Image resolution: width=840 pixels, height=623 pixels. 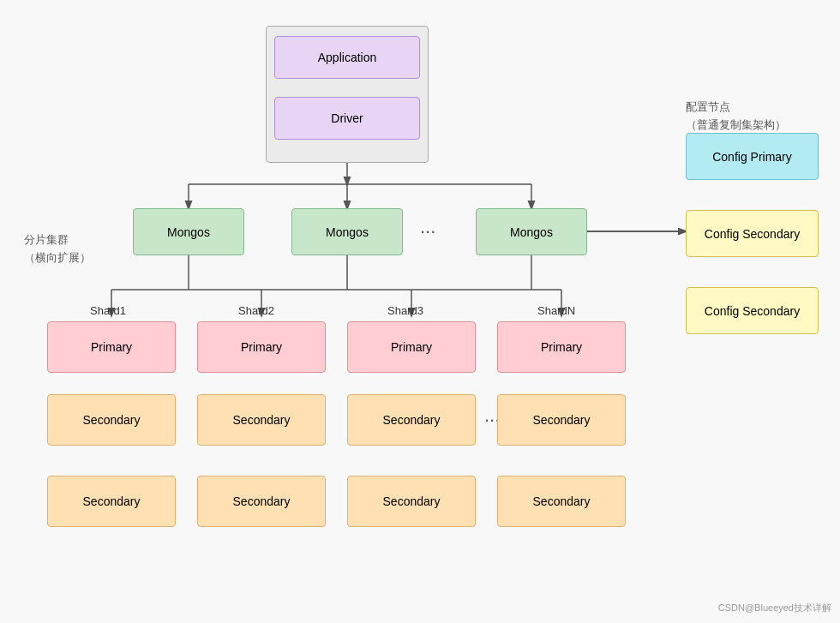 What do you see at coordinates (562, 501) in the screenshot?
I see `secondary-label-n-2: Secondary` at bounding box center [562, 501].